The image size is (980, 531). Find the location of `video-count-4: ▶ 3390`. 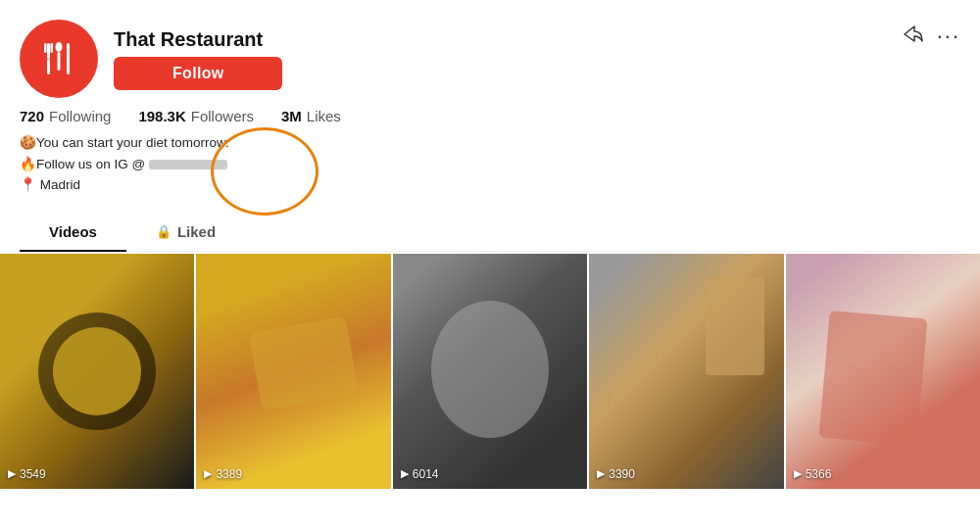

video-count-4: ▶ 3390 is located at coordinates (615, 474).